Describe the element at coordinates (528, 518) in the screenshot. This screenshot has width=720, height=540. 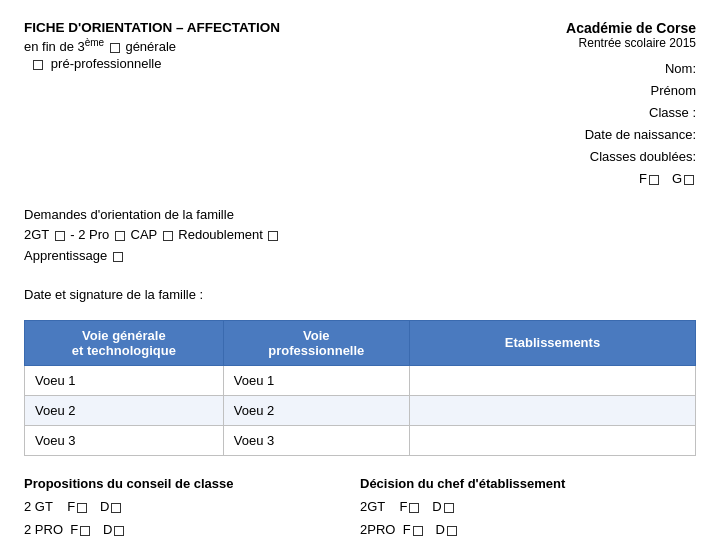
I see `decision-rows: 2GT F D 2PRO F D` at that location.